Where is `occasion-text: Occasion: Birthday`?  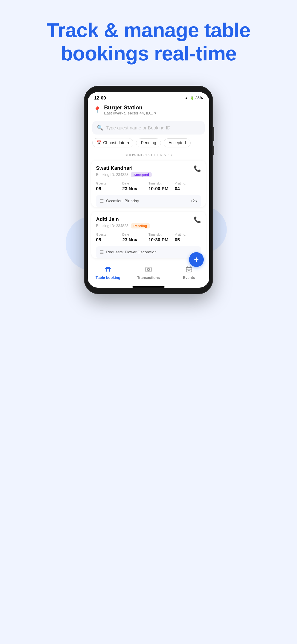
occasion-text: Occasion: Birthday is located at coordinates (122, 201).